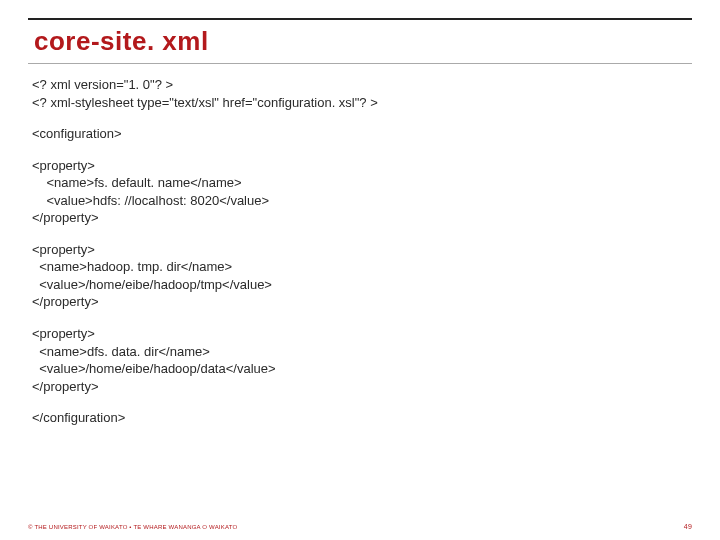 The height and width of the screenshot is (540, 720). Describe the element at coordinates (361, 192) in the screenshot. I see `property-block-1: <property> <name>fs. default. name</name…` at that location.